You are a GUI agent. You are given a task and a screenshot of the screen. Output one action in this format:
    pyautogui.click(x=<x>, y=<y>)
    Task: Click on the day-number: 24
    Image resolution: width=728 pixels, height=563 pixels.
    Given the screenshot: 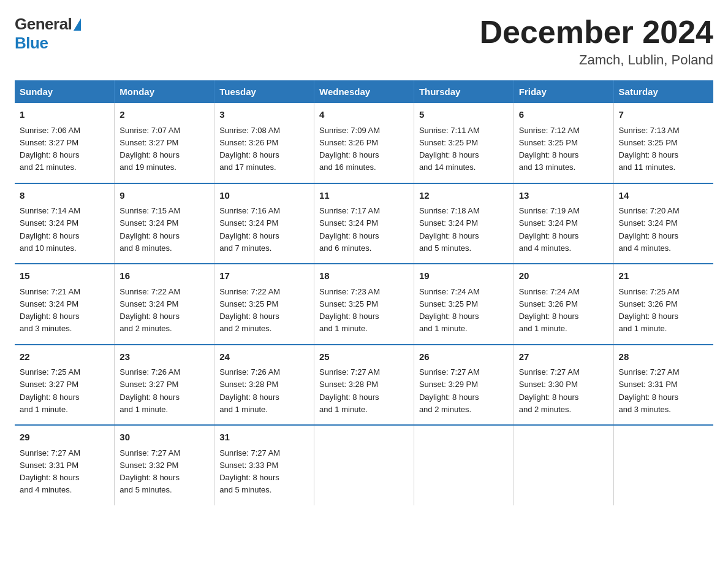 What is the action you would take?
    pyautogui.click(x=264, y=357)
    